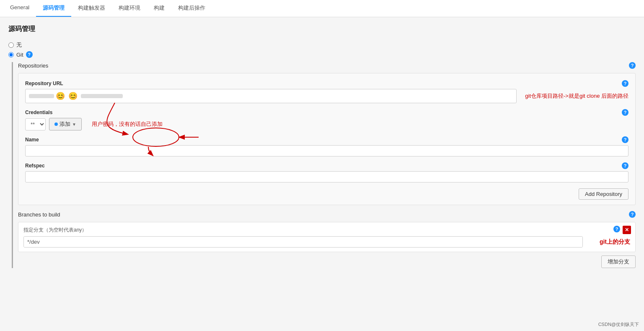 This screenshot has height=331, width=644. What do you see at coordinates (327, 83) in the screenshot?
I see `repo-url-label-row: Repository URL ?` at bounding box center [327, 83].